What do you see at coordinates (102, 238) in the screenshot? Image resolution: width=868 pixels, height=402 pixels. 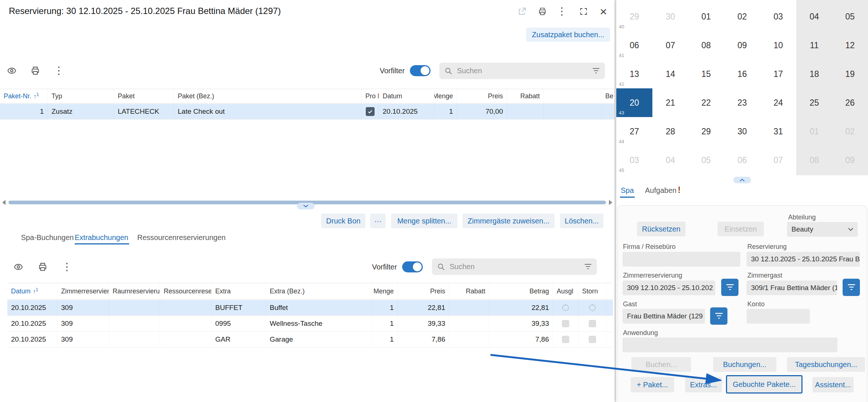 I see `tab-extrabuchungen: Extrabuchungen` at bounding box center [102, 238].